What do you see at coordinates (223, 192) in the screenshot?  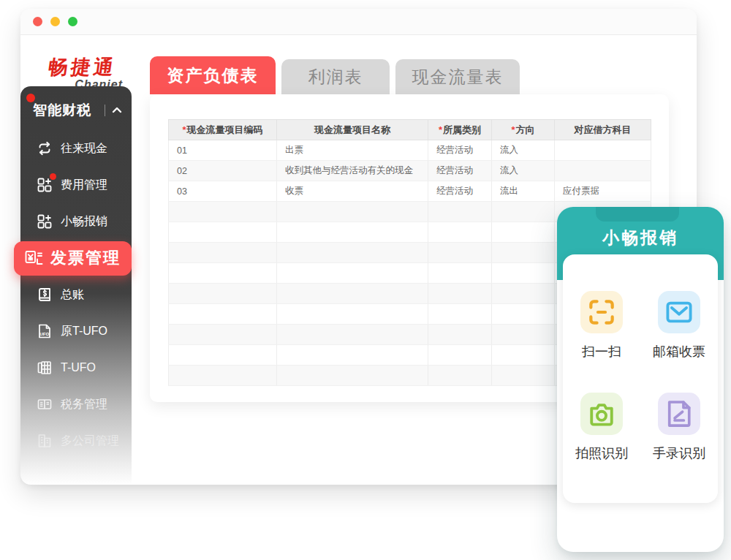 I see `table-cell: 03` at bounding box center [223, 192].